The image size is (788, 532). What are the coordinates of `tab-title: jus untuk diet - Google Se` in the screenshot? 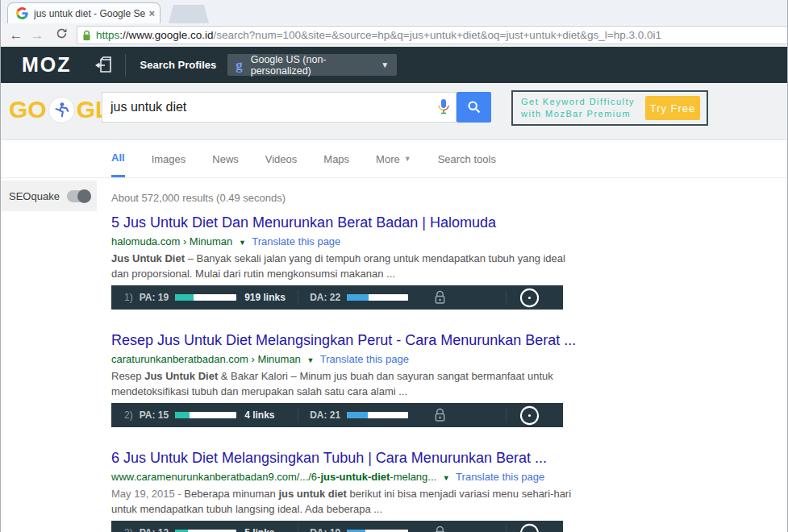 It's located at (90, 14).